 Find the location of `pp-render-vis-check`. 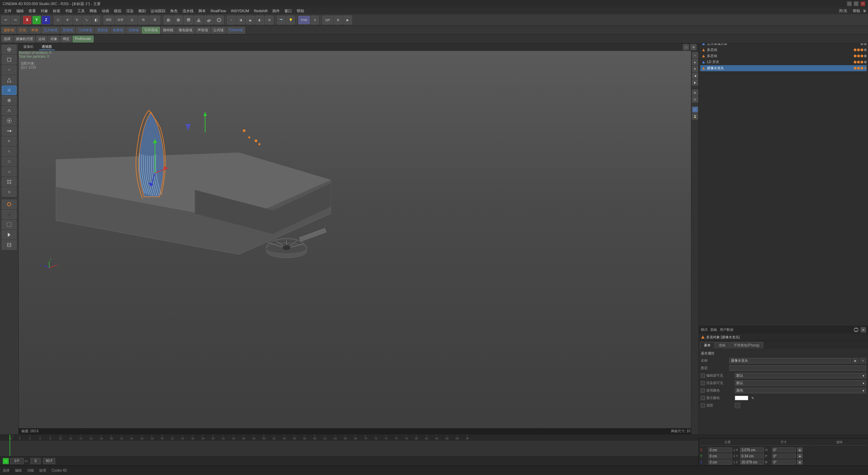

pp-render-vis-check is located at coordinates (703, 383).